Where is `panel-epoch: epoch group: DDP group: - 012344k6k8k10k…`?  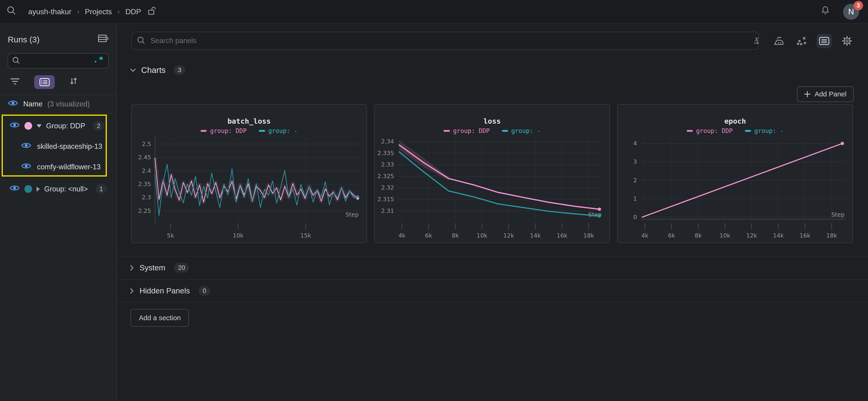
panel-epoch: epoch group: DDP group: - 012344k6k8k10k… is located at coordinates (735, 174).